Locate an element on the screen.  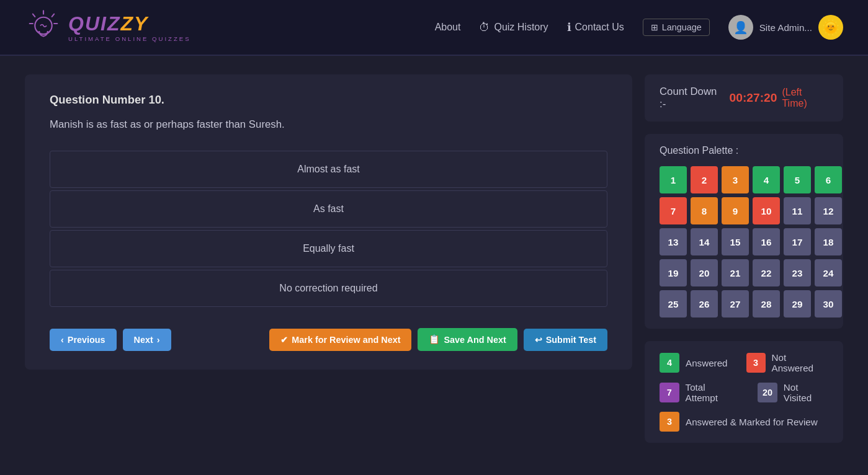
palette-num-18: 18 is located at coordinates (828, 242).